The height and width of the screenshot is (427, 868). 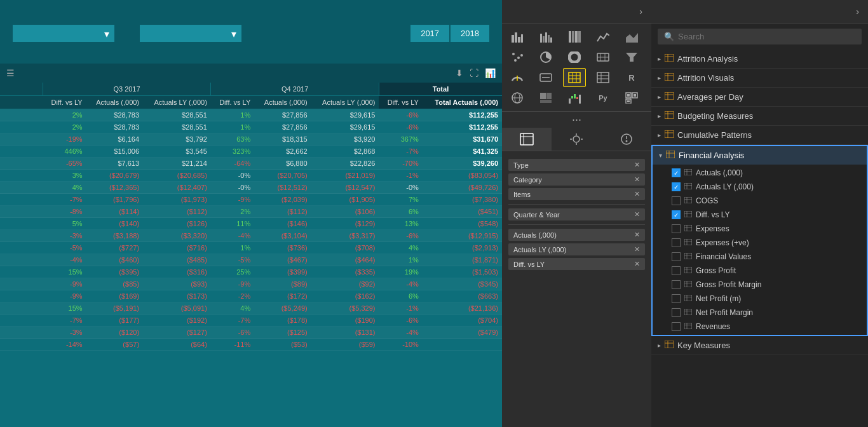 I want to click on financial-type-select, so click(x=64, y=33).